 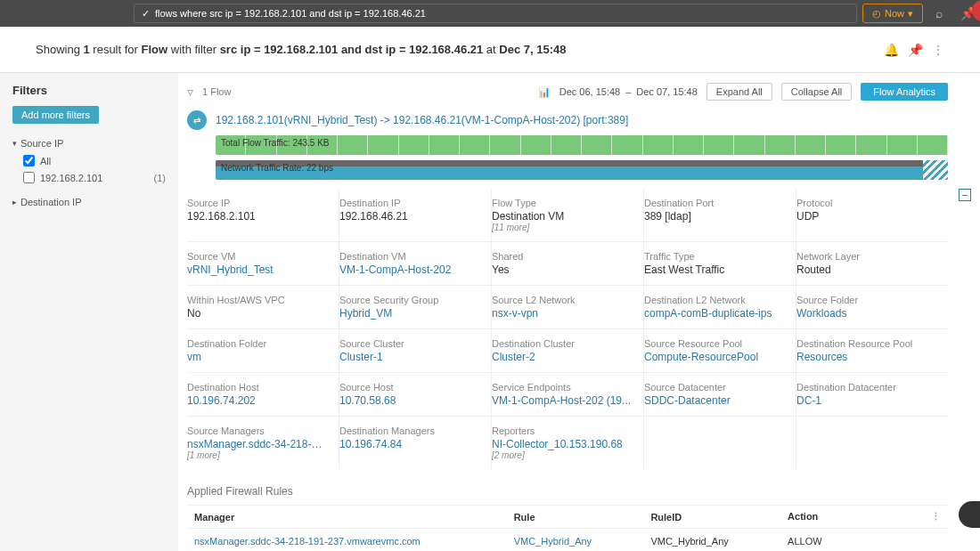 I want to click on filter-item: All, so click(x=89, y=160).